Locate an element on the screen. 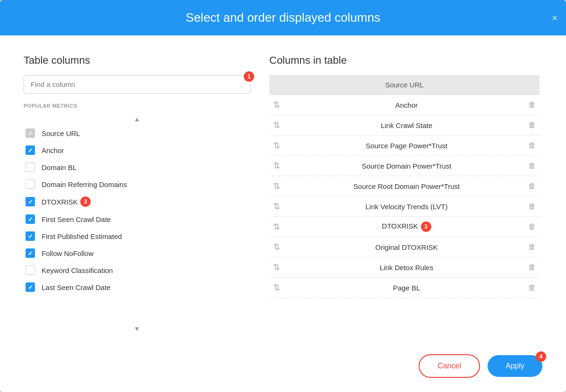 This screenshot has width=566, height=392. table-row: ⇅Source Root Domain Power*Trust🗑 is located at coordinates (404, 186).